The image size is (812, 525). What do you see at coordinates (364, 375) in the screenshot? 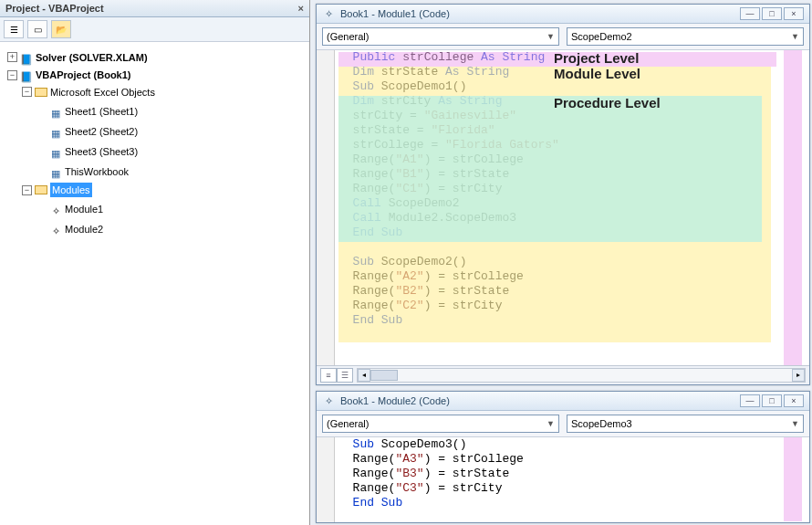
I see `scroll-left-icon: ◂` at bounding box center [364, 375].